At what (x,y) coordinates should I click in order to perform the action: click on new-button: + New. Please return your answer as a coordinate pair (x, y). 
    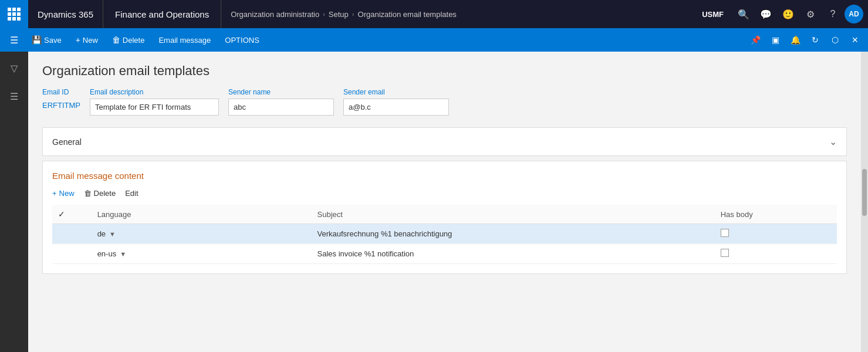
    Looking at the image, I should click on (87, 40).